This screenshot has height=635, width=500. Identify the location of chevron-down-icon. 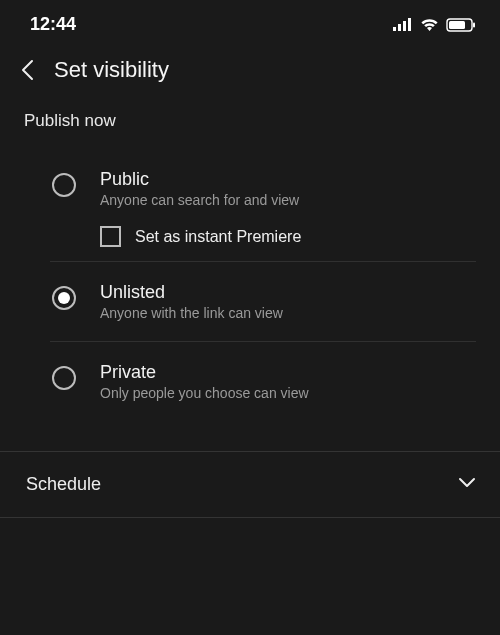
(466, 485).